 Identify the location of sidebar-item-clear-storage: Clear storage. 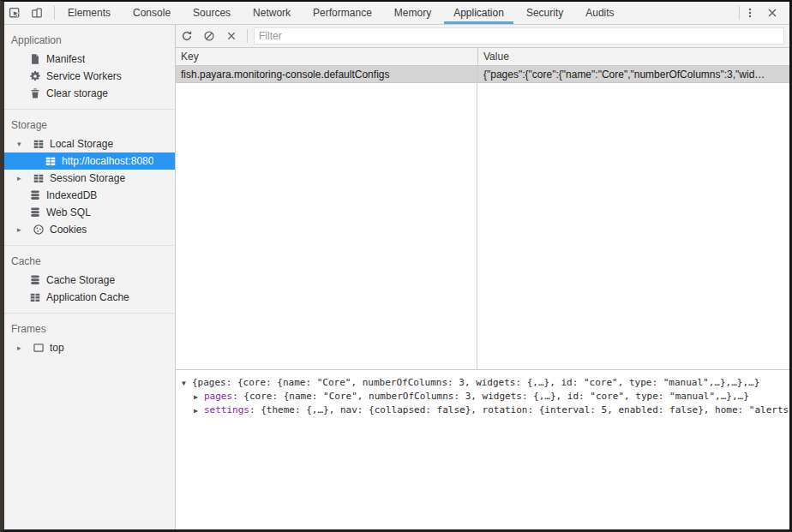
(89, 93).